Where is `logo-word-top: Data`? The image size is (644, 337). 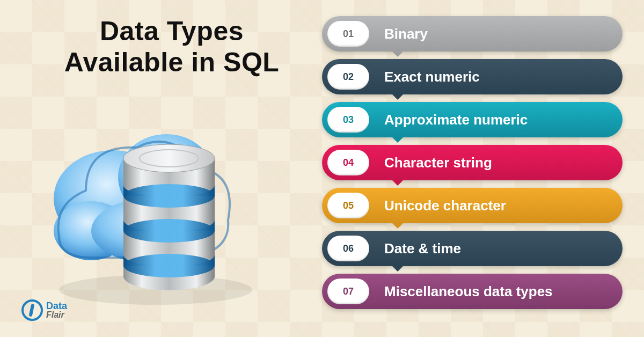 logo-word-top: Data is located at coordinates (57, 306).